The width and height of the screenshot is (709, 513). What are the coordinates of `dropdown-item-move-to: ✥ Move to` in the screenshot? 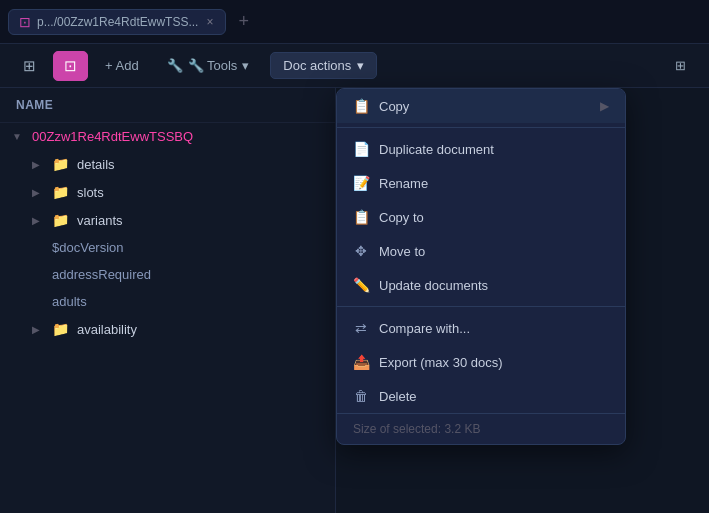 It's located at (481, 251).